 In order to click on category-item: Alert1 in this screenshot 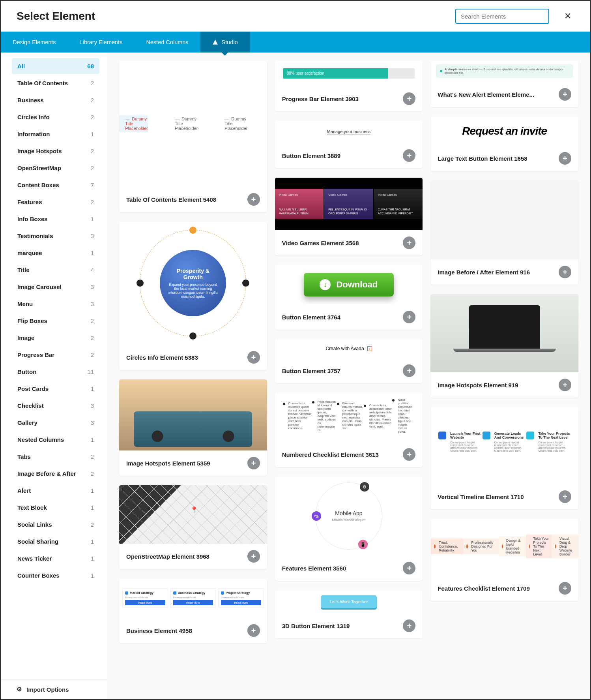, I will do `click(56, 490)`.